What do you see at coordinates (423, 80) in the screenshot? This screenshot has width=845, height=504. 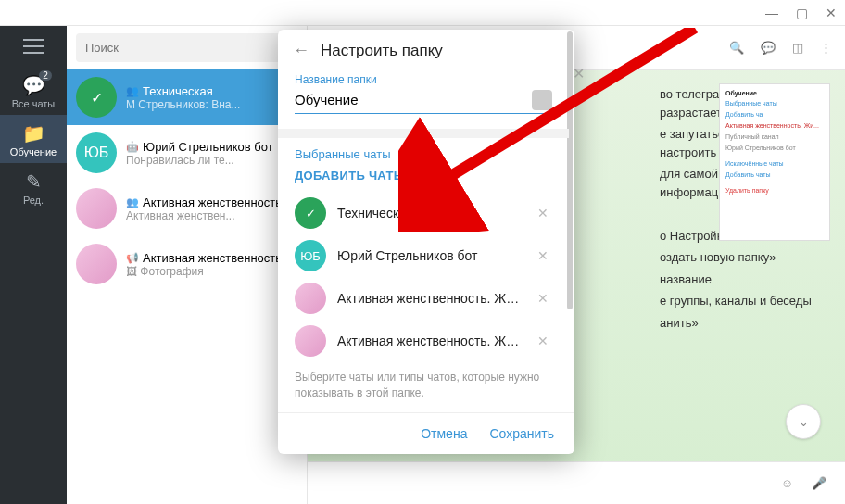 I see `folder-name-label: Название папки` at bounding box center [423, 80].